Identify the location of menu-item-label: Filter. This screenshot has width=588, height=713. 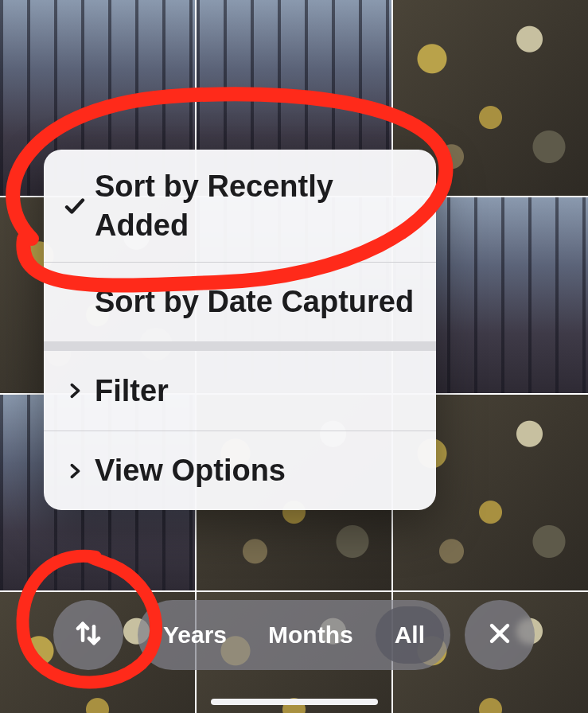
(256, 392).